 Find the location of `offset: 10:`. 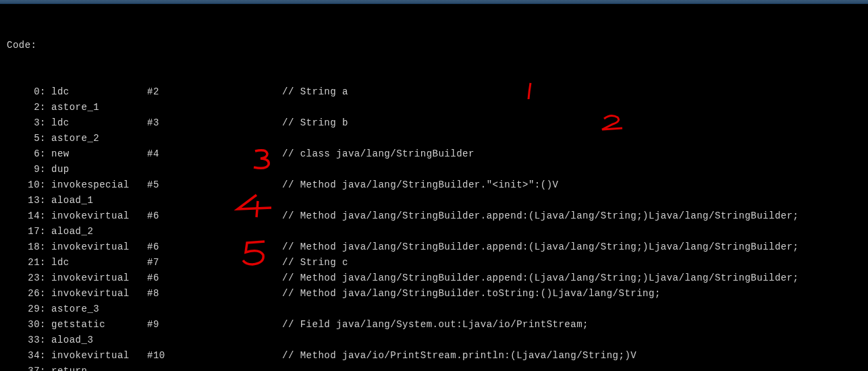

offset: 10: is located at coordinates (26, 185).